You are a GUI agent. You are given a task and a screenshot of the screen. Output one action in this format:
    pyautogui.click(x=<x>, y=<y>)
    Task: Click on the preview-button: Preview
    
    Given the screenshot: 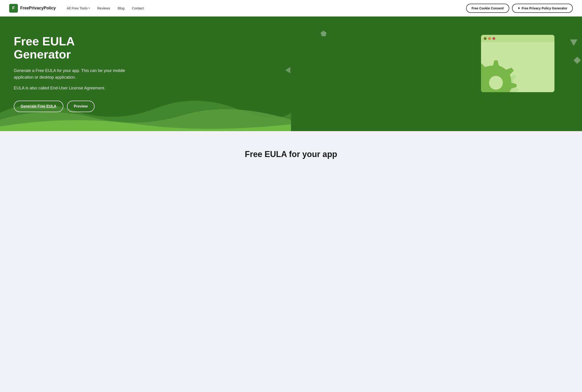 What is the action you would take?
    pyautogui.click(x=81, y=106)
    